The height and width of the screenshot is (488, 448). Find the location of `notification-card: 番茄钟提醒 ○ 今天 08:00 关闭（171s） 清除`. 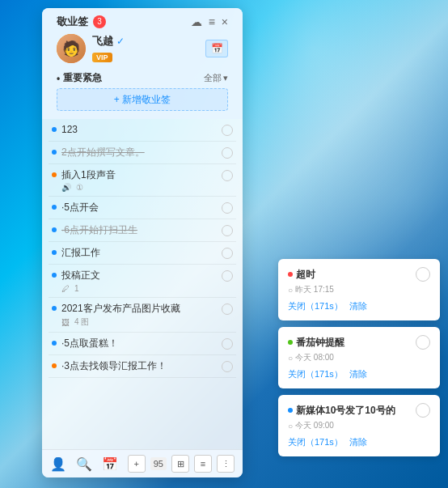

notification-card: 番茄钟提醒 ○ 今天 08:00 关闭（171s） 清除 is located at coordinates (359, 358).